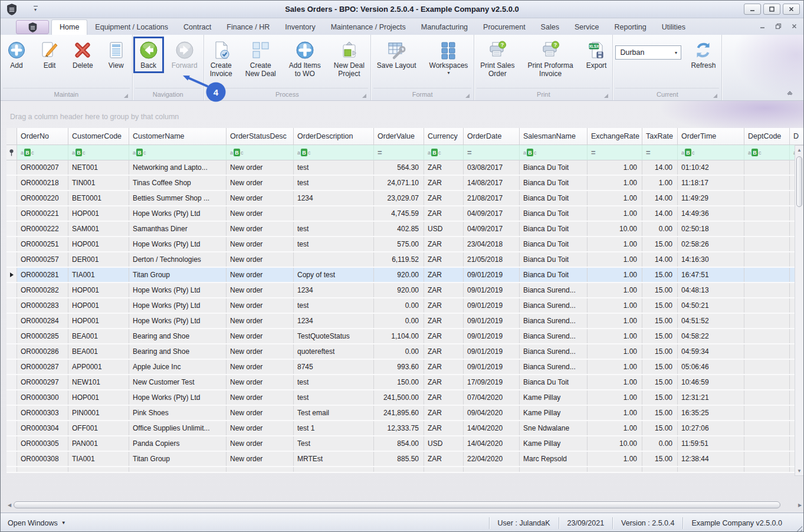 This screenshot has width=804, height=532. What do you see at coordinates (492, 137) in the screenshot?
I see `column-header-orderdate: OrderDate` at bounding box center [492, 137].